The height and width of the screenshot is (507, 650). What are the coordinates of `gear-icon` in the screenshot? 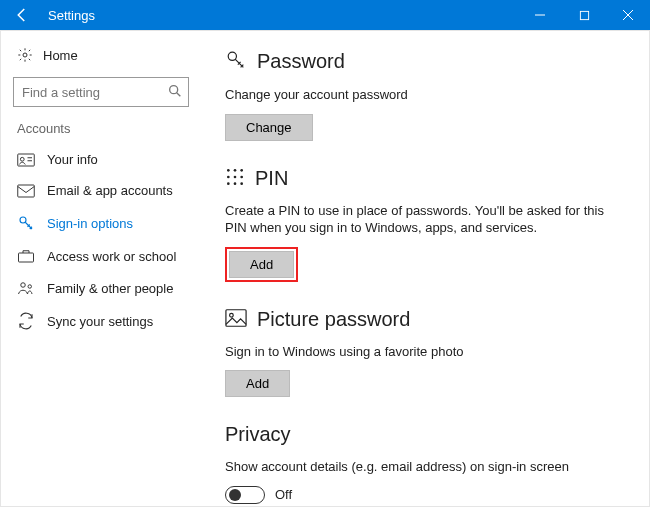 It's located at (25, 55).